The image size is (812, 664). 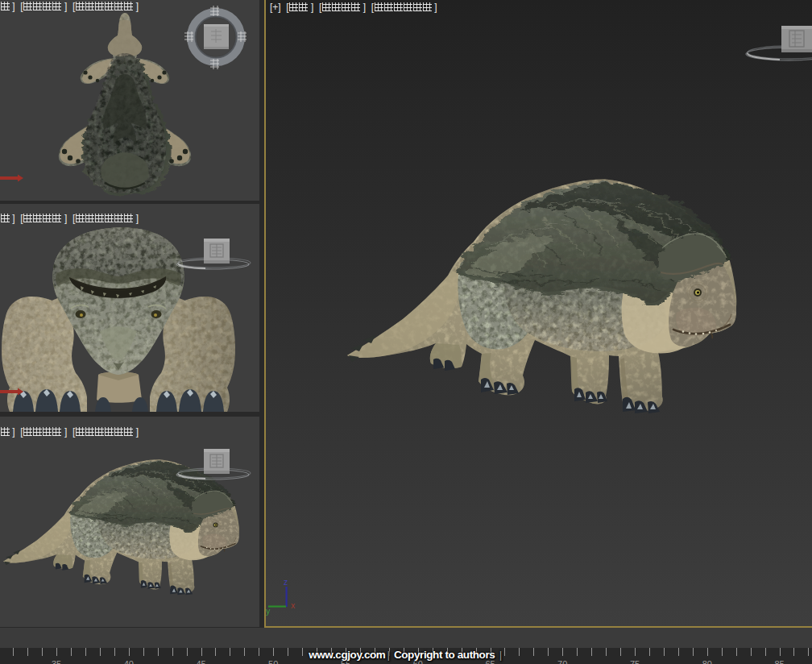 I want to click on svg-text: y, so click(x=268, y=611).